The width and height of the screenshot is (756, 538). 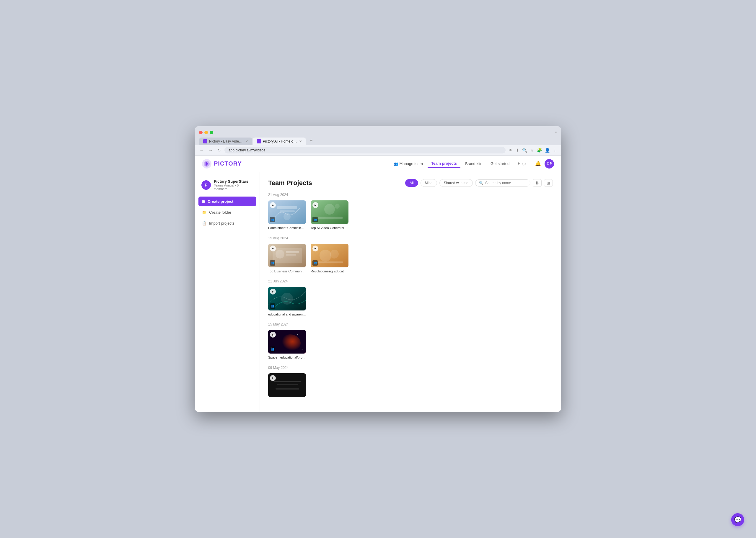 I want to click on project-card-p1: ▶ 👥 Edutainment Combining Fun ..., so click(x=287, y=215).